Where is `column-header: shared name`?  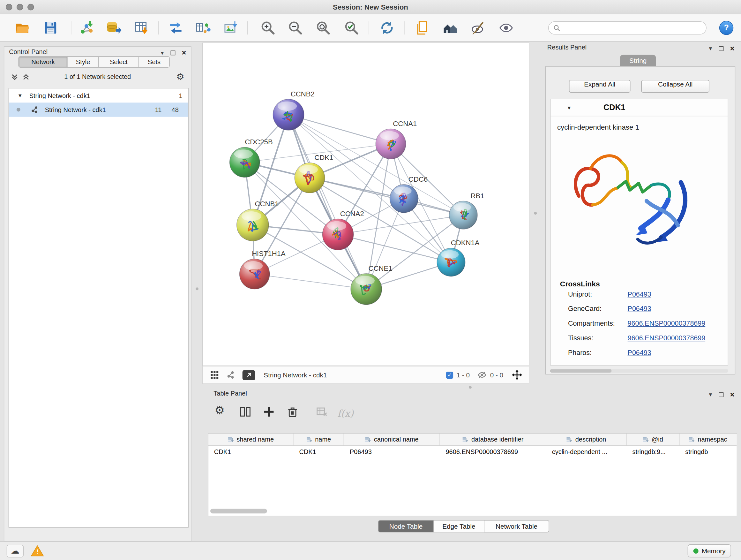 column-header: shared name is located at coordinates (251, 440).